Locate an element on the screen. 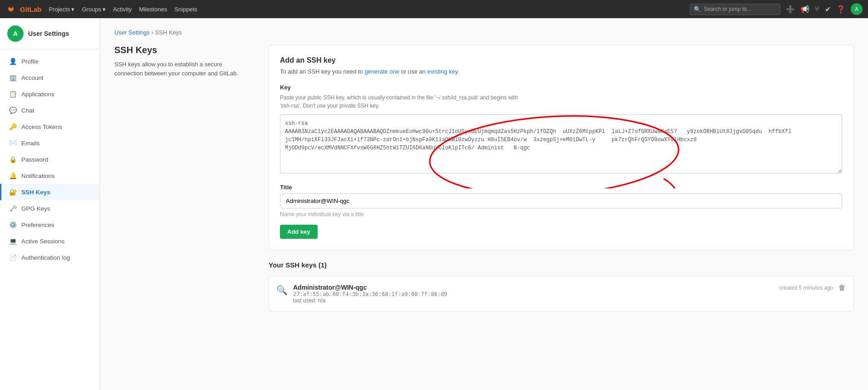 This screenshot has height=390, width=868. page-title: SSH Keys is located at coordinates (182, 50).